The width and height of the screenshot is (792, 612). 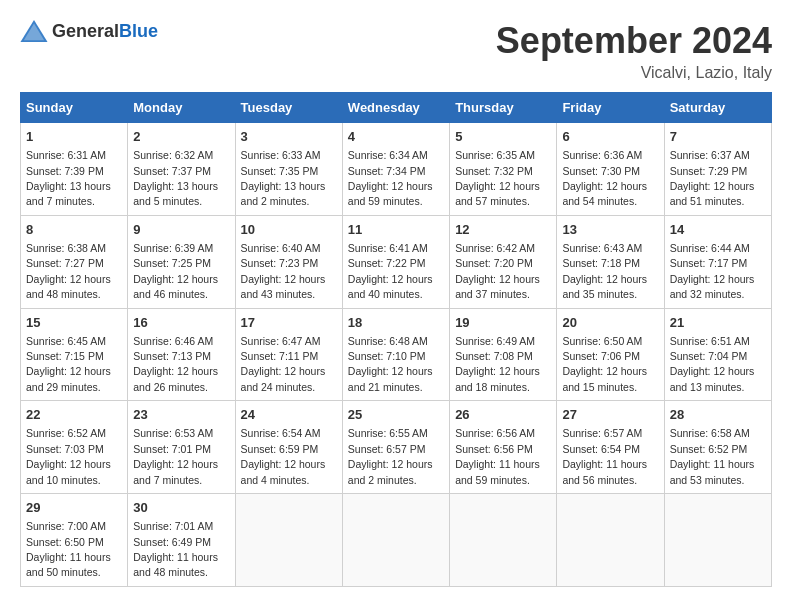 I want to click on day-number: 18, so click(x=396, y=323).